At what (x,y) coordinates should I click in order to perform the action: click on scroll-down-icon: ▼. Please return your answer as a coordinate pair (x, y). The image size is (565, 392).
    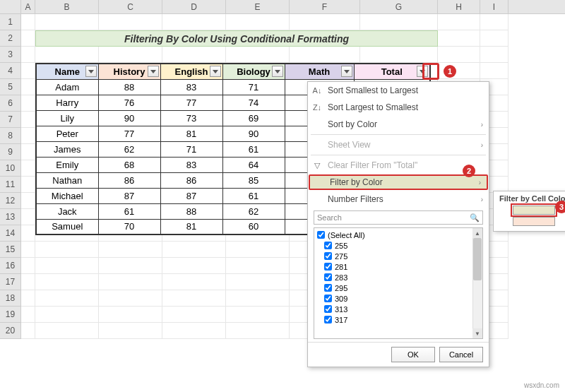
    Looking at the image, I should click on (477, 333).